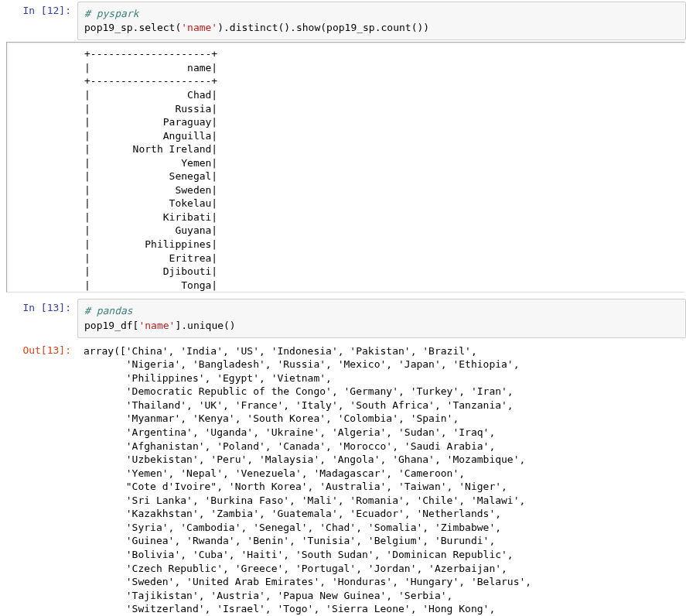  What do you see at coordinates (111, 325) in the screenshot?
I see `code-text: pop19_df[` at bounding box center [111, 325].